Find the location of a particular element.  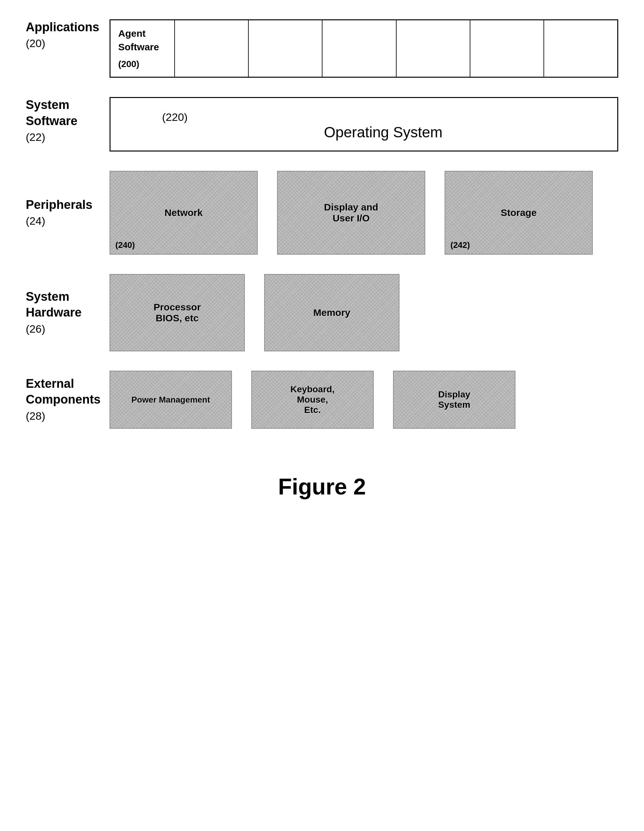

applications-text: Applications is located at coordinates (62, 27).